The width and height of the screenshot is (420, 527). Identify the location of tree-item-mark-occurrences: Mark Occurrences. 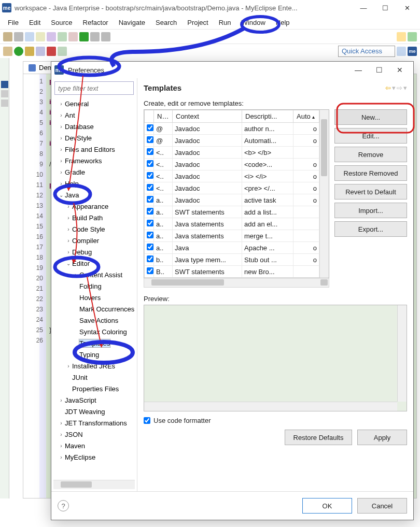
(95, 309).